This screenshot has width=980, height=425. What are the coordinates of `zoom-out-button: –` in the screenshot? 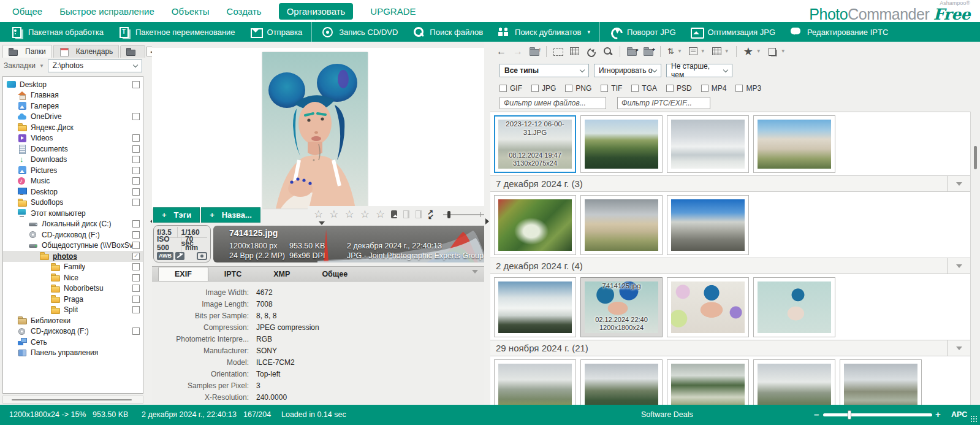 It's located at (816, 415).